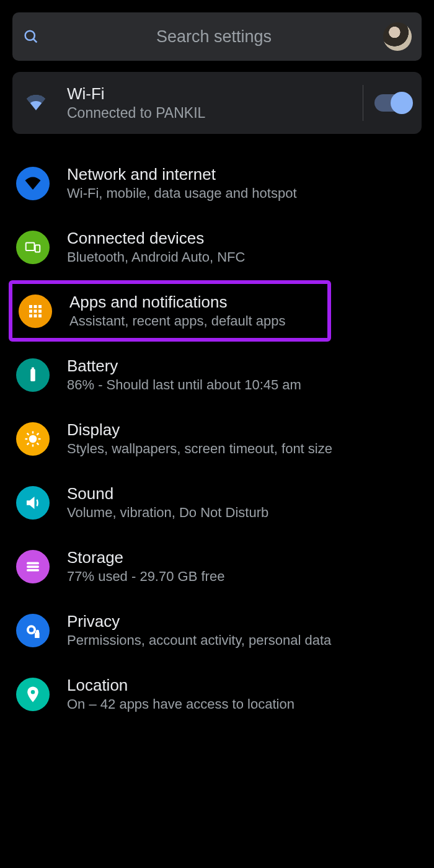 This screenshot has height=868, width=434. Describe the element at coordinates (200, 430) in the screenshot. I see `row-title: Display` at that location.